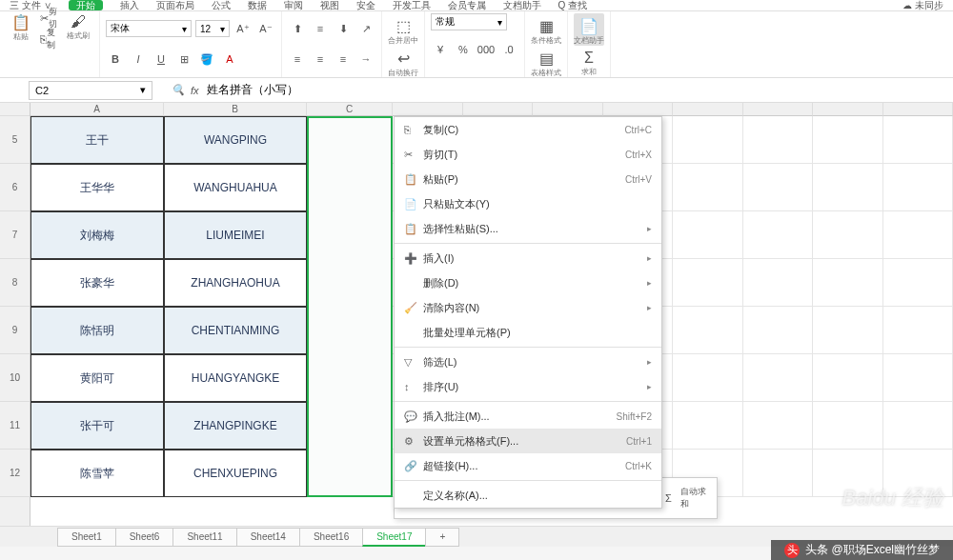 The image size is (953, 560). I want to click on menu-item-paste-sp2: 📋选择性粘贴(S)...▸, so click(528, 229).